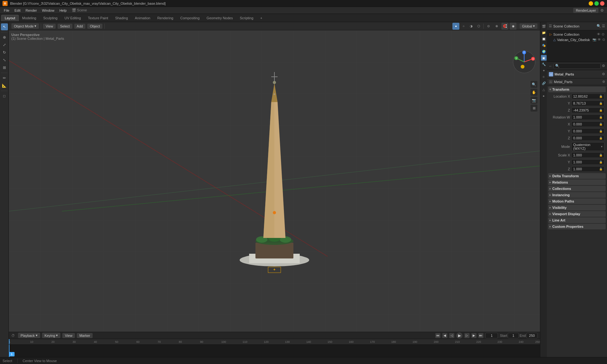 The height and width of the screenshot is (364, 607). Describe the element at coordinates (601, 103) in the screenshot. I see `lock-icon-y: 🔒` at that location.